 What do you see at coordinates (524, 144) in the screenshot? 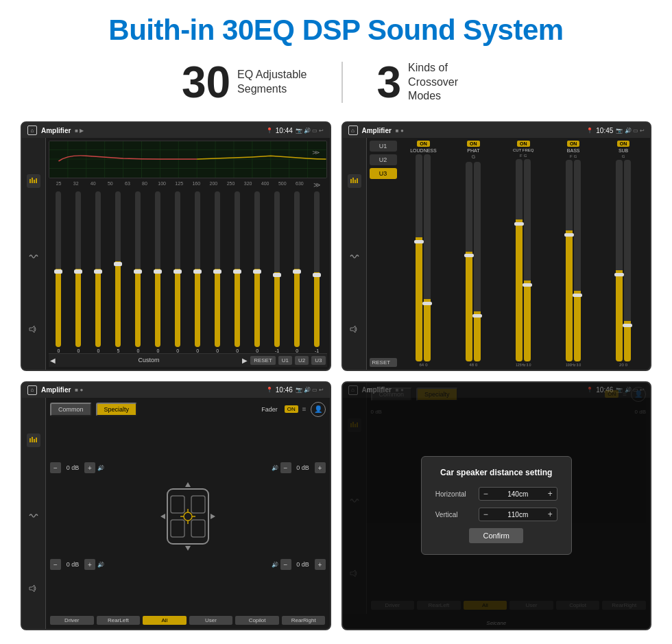
I see `ch-cutfreq-toggle: ON` at bounding box center [524, 144].